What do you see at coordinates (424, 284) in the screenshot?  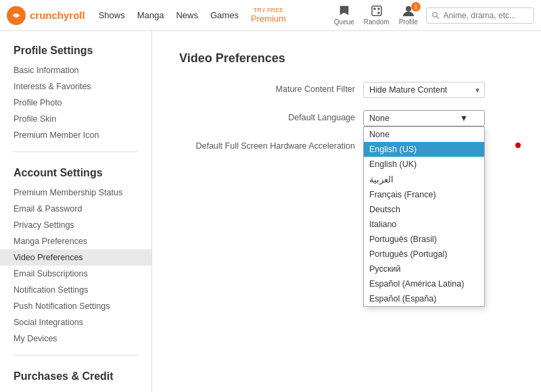 I see `lang-option-es-la: Español (América Latina)` at bounding box center [424, 284].